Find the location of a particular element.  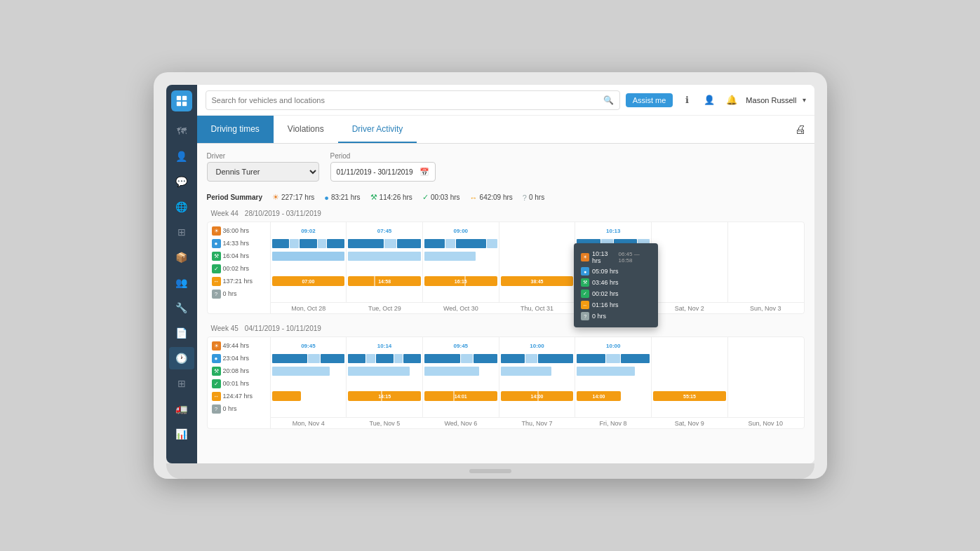

sidebar-item-chat: 💬 is located at coordinates (182, 182).